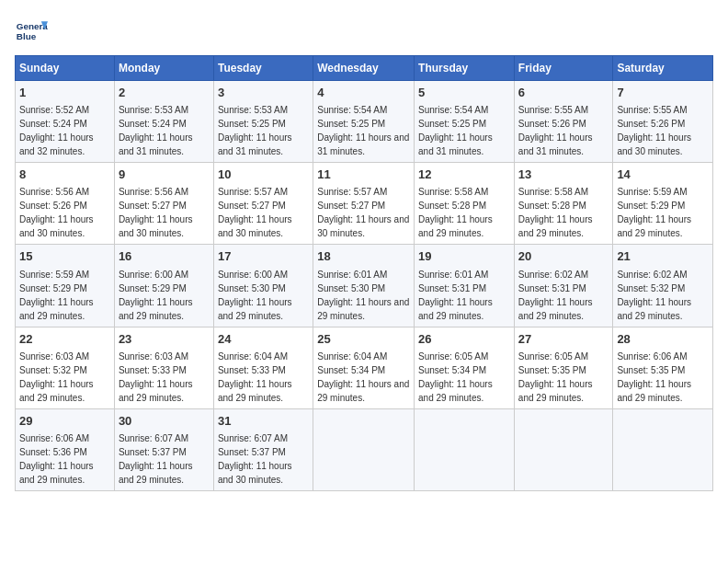  Describe the element at coordinates (364, 204) in the screenshot. I see `calendar-week-row: 8Sunrise: 5:56 AMSunset: 5:26 PMDaylight…` at that location.